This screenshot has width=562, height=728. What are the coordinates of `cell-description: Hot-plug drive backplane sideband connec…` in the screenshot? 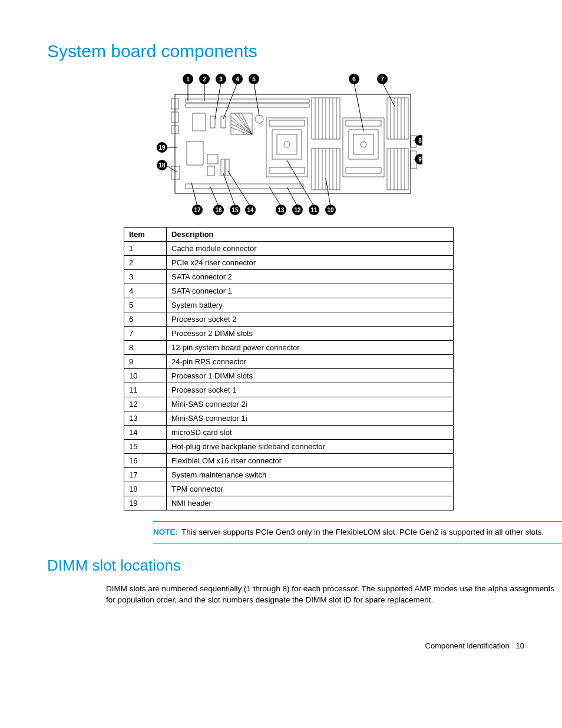 It's located at (310, 447).